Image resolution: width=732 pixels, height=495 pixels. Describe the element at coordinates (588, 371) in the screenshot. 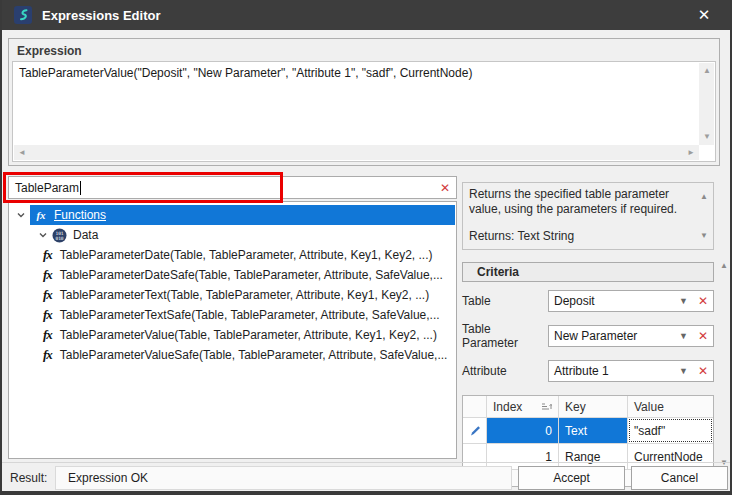

I see `criteria-field-row: Attribute Attribute 1 ▼ ✕` at that location.